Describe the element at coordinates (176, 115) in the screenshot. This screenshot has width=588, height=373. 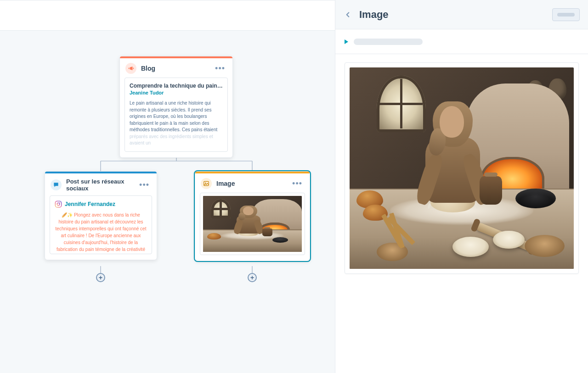
I see `blog-card: Comprendre la technique du pain a… Jeani…` at that location.